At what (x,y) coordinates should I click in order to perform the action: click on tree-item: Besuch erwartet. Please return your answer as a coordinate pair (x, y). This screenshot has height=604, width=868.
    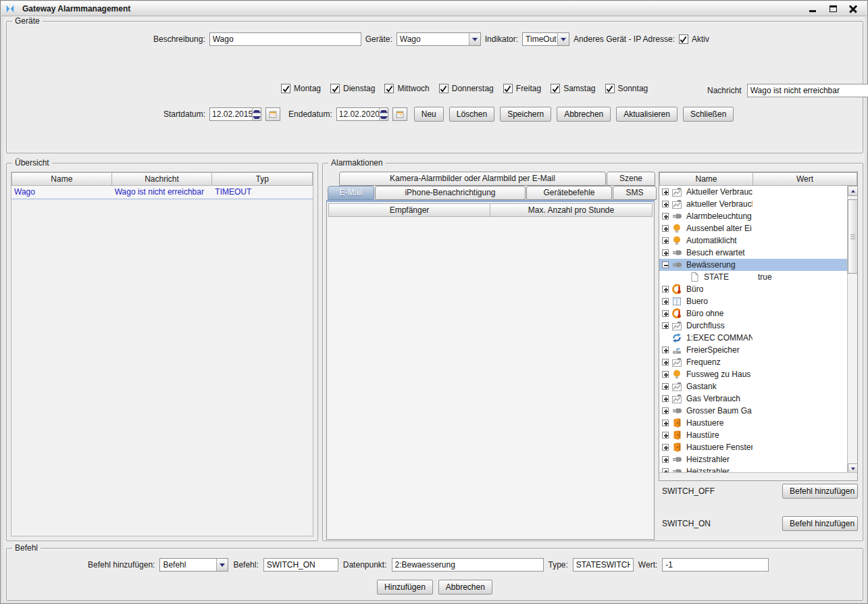
    Looking at the image, I should click on (753, 253).